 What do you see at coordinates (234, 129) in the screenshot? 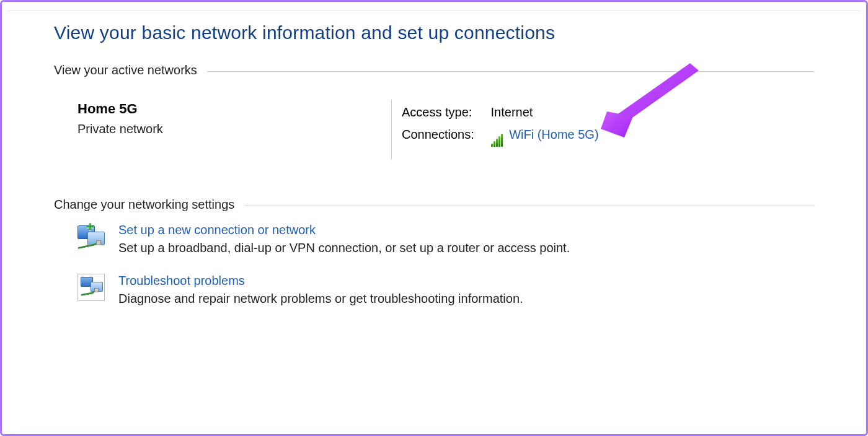
I see `network-category: Private network` at bounding box center [234, 129].